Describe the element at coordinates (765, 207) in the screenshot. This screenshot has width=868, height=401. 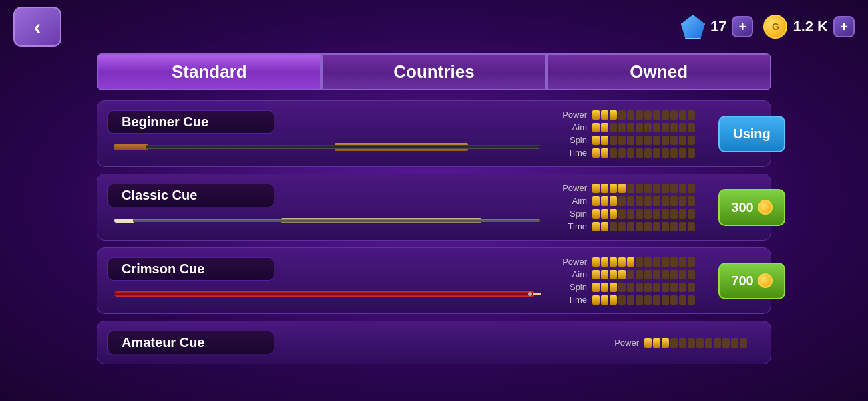
I see `coin-icon-small` at that location.